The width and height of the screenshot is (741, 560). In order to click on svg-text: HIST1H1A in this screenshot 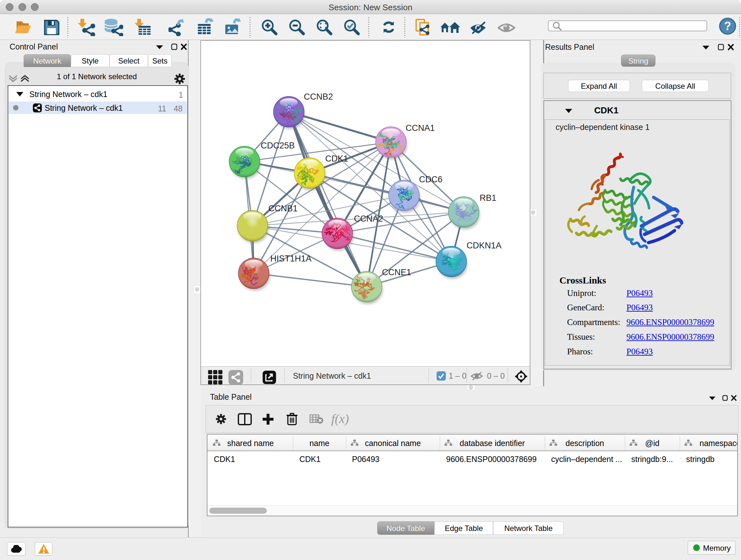, I will do `click(291, 259)`.